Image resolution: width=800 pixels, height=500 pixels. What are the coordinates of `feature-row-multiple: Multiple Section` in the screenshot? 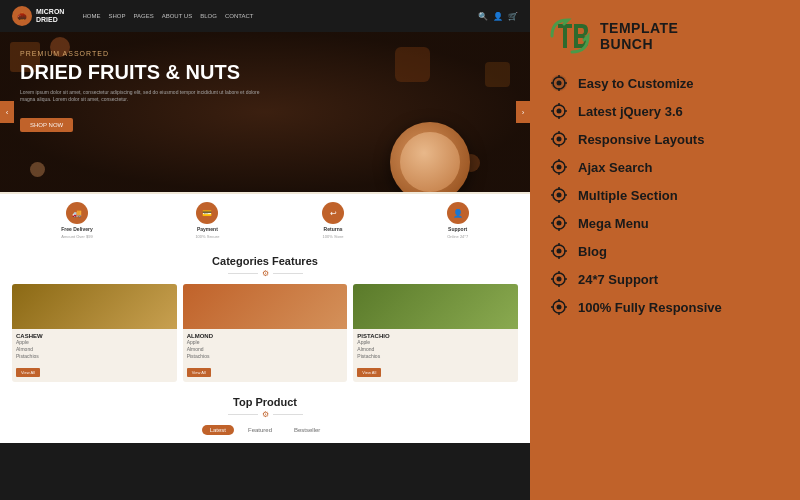 It's located at (665, 195).